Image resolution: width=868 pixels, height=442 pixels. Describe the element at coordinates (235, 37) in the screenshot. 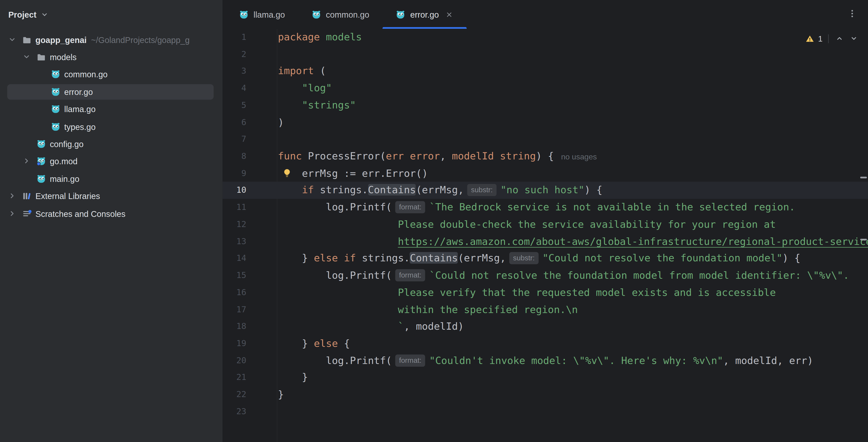

I see `line-number: 1` at that location.